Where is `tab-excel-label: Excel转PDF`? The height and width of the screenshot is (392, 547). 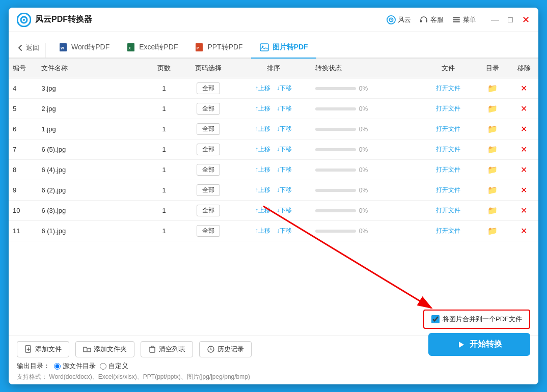 tab-excel-label: Excel转PDF is located at coordinates (158, 47).